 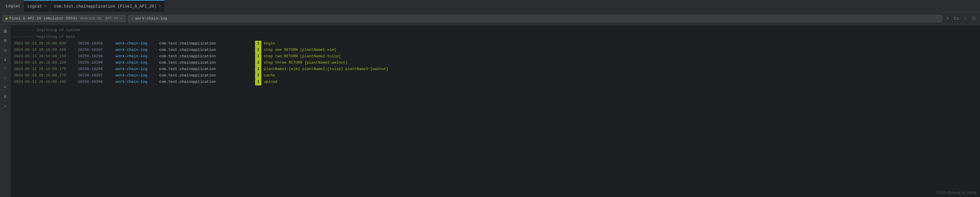 What do you see at coordinates (300, 50) in the screenshot?
I see `log-message: step one RETURN [plantName1-elm]` at bounding box center [300, 50].